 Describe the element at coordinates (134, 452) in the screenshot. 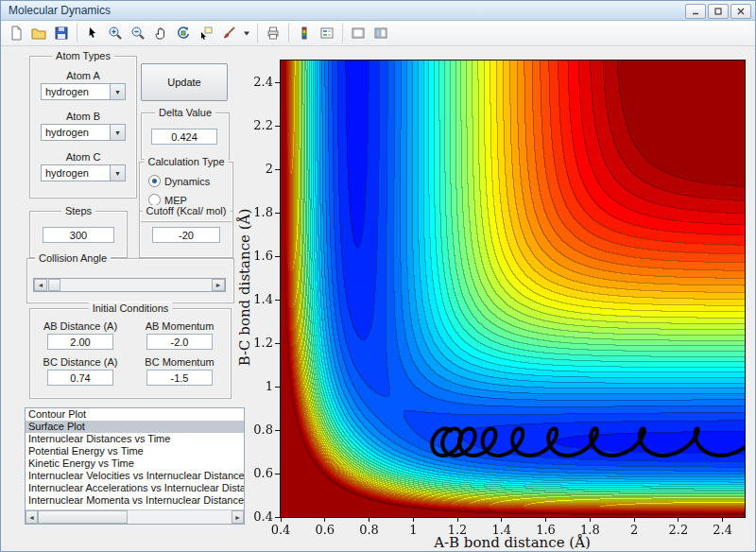

I see `list-item: Potential Energy vs Time` at that location.